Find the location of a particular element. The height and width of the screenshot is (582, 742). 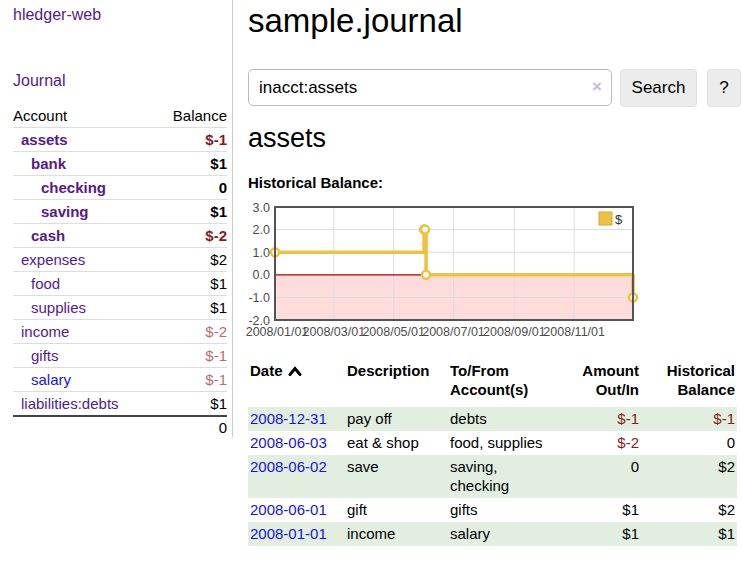

account-link: salary is located at coordinates (42, 380).